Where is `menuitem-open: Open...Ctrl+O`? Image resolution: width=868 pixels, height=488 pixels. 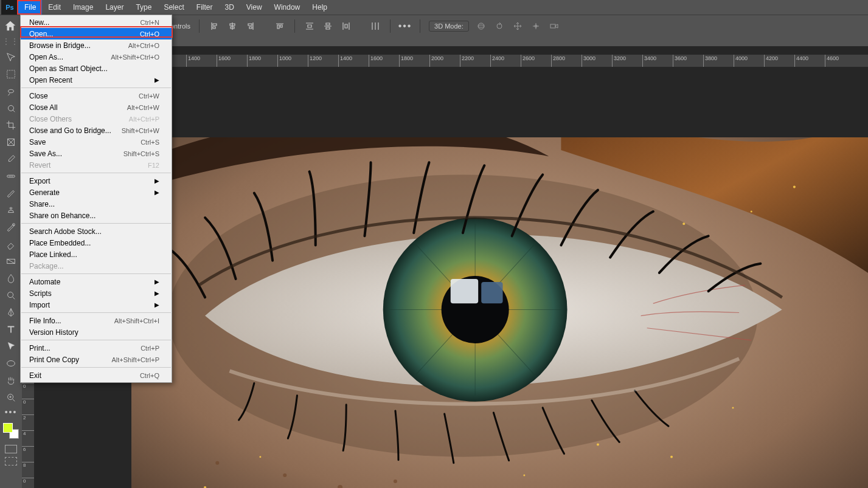
menuitem-open: Open...Ctrl+O is located at coordinates (96, 34).